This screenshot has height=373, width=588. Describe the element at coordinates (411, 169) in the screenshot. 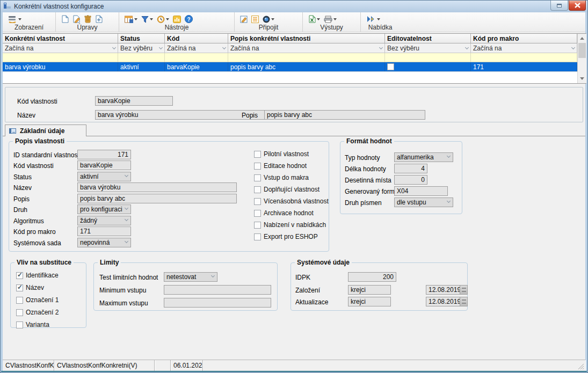

I see `delka-hodnoty-field: 4` at that location.